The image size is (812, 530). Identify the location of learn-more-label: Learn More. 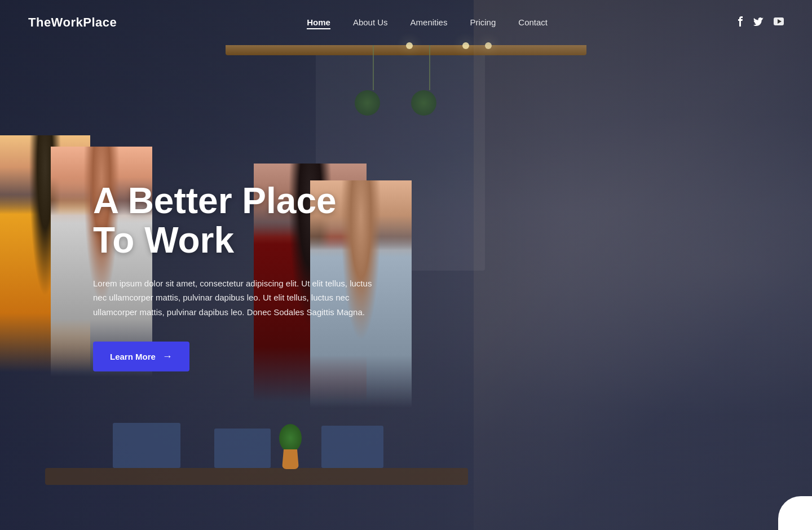
(133, 356).